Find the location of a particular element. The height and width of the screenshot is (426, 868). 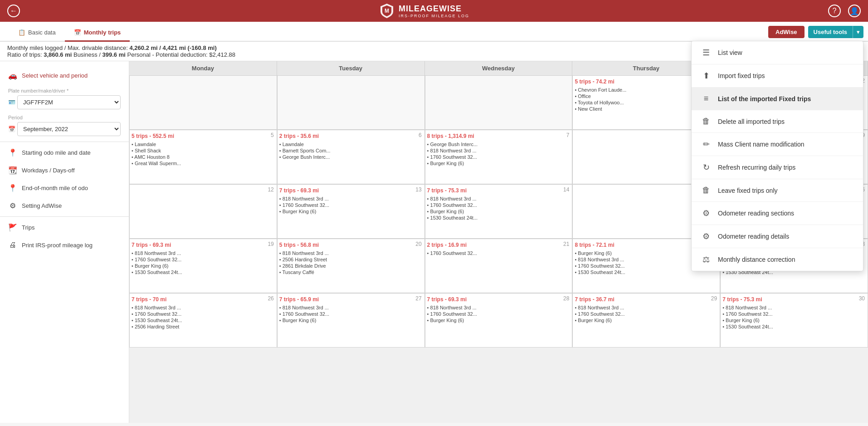

plate-select: JGF7FF2M is located at coordinates (69, 103).